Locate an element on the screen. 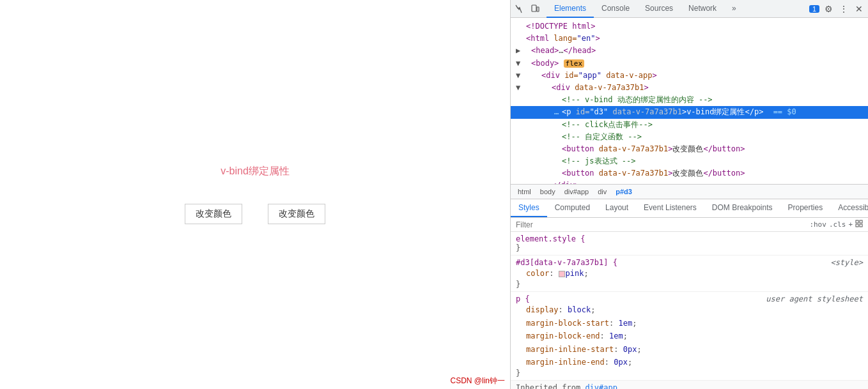 This screenshot has width=868, height=389. inherited-header: Inherited from div#app is located at coordinates (689, 385).